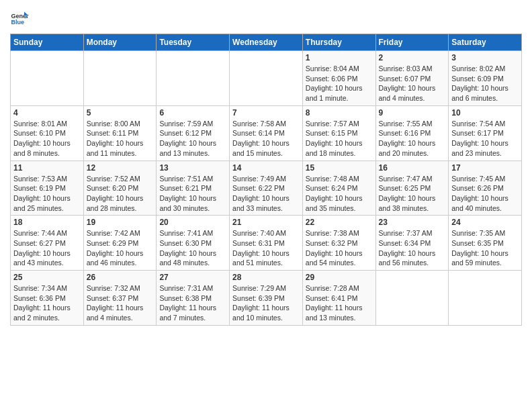  Describe the element at coordinates (19, 19) in the screenshot. I see `logo-icon: General Blue` at that location.